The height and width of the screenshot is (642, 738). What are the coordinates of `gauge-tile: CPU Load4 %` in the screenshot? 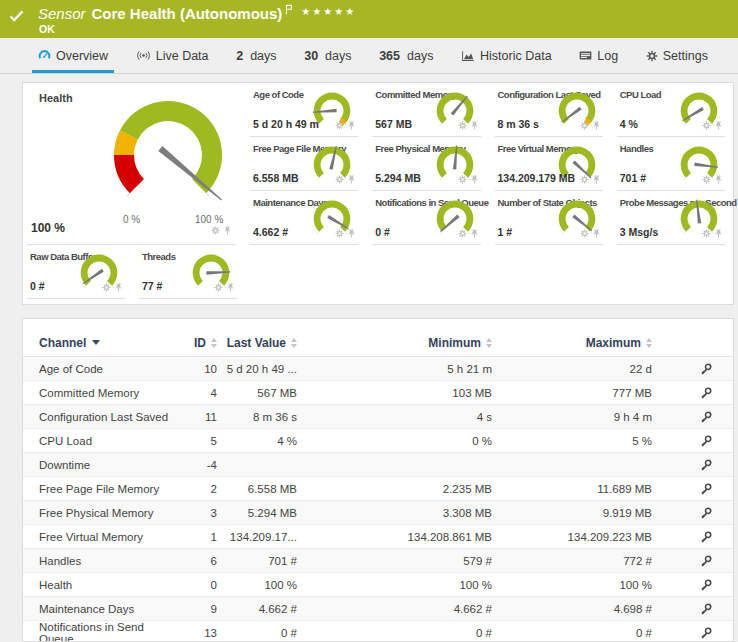 It's located at (674, 110).